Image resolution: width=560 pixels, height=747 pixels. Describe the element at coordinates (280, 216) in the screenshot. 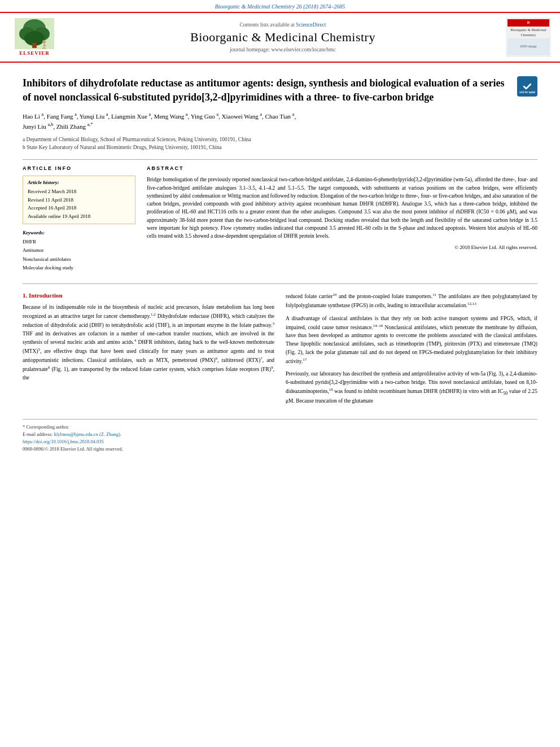

I see `article-info-abstract-section: ARTICLE INFO Article history: Received 2…` at that location.